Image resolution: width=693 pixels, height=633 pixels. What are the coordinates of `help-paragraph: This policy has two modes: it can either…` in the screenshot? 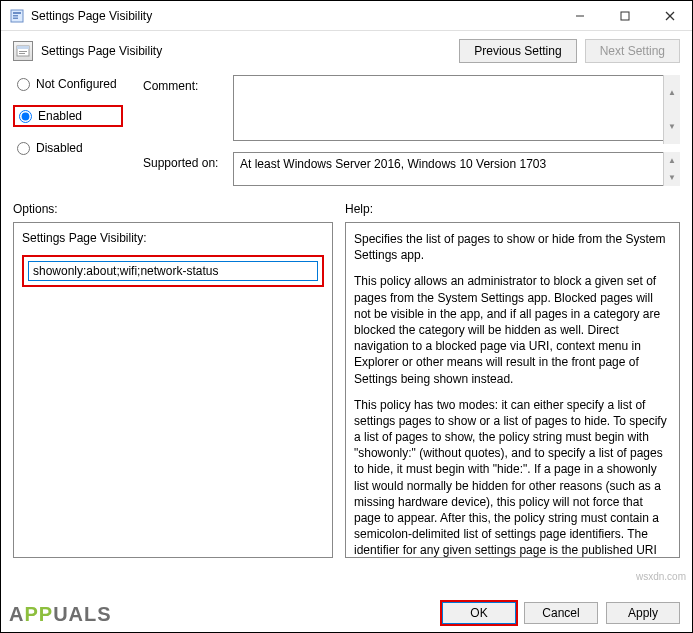 It's located at (512, 478).